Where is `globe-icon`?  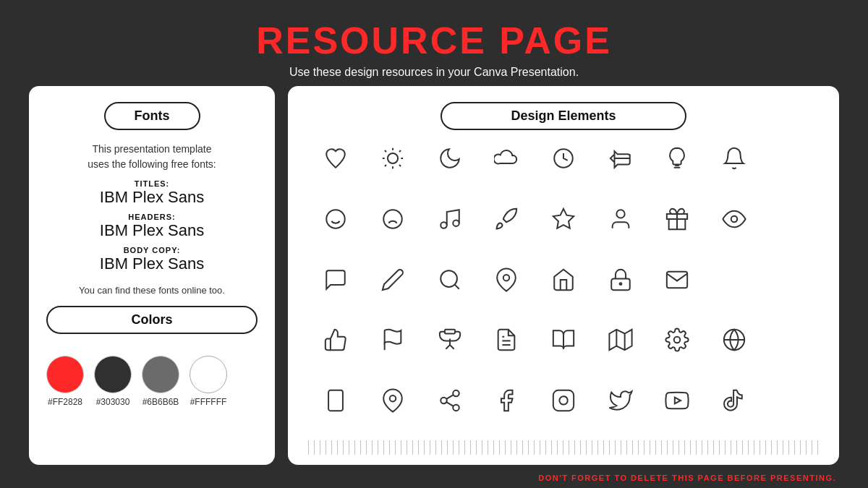
globe-icon is located at coordinates (735, 340).